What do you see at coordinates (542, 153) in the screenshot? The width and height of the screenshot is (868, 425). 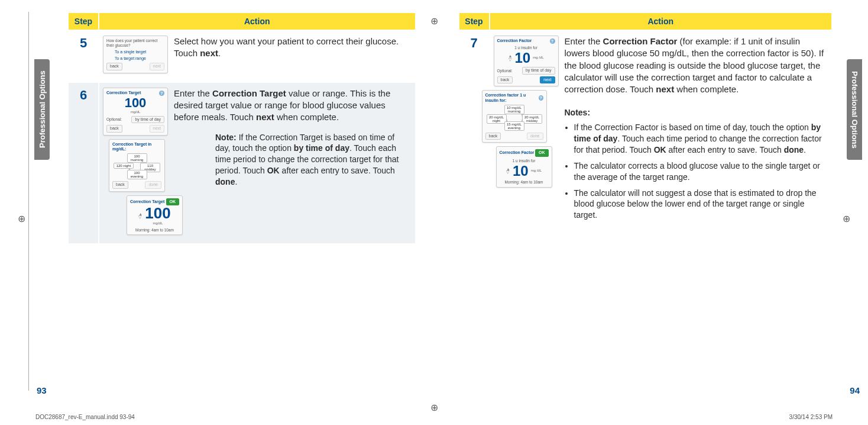 I see `mock7c-ok-button: OK` at bounding box center [542, 153].